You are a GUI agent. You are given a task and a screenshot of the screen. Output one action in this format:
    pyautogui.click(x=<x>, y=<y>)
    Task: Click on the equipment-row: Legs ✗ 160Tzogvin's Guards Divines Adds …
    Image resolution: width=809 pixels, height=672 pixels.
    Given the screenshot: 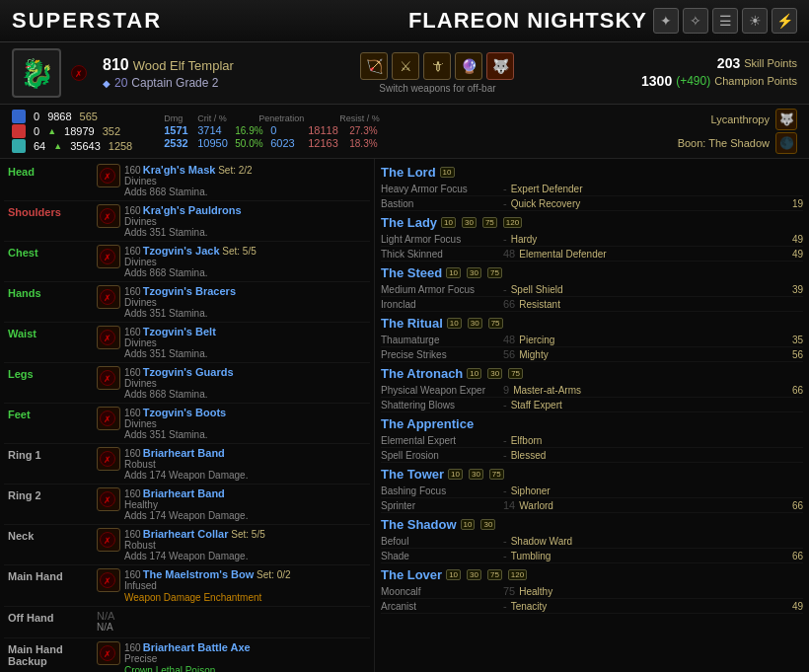 What is the action you would take?
    pyautogui.click(x=187, y=383)
    